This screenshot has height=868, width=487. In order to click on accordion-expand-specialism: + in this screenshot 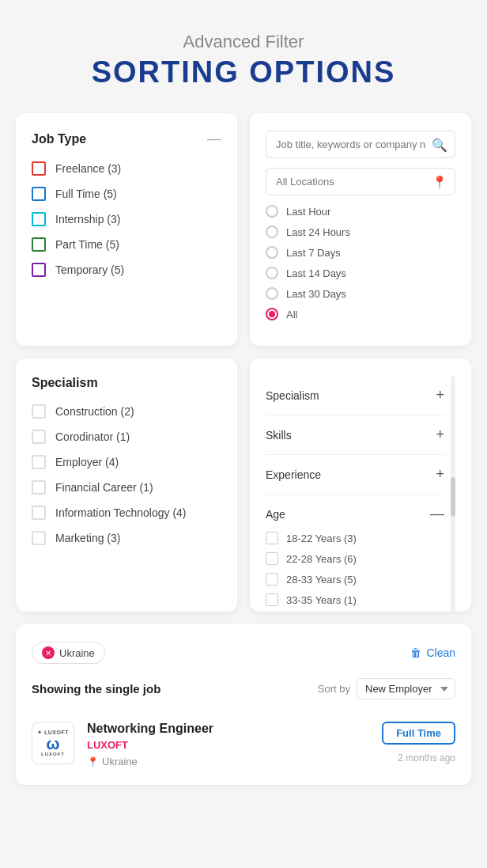, I will do `click(440, 396)`.